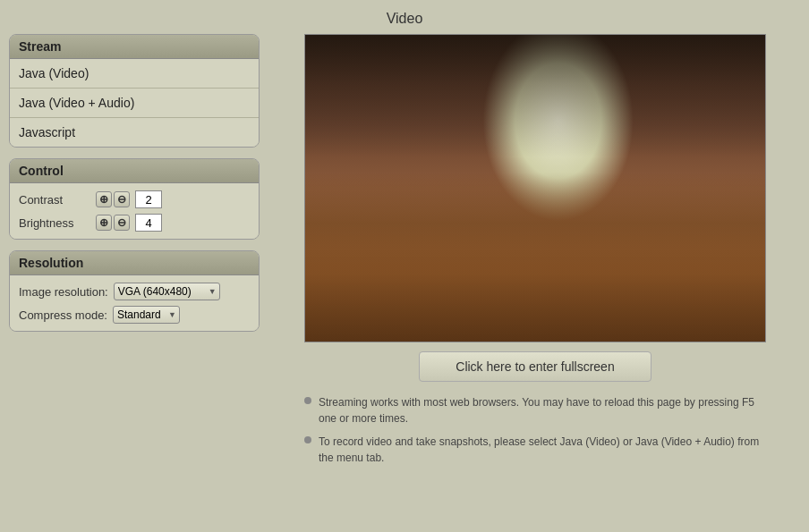  Describe the element at coordinates (404, 17) in the screenshot. I see `page-title: Video` at that location.